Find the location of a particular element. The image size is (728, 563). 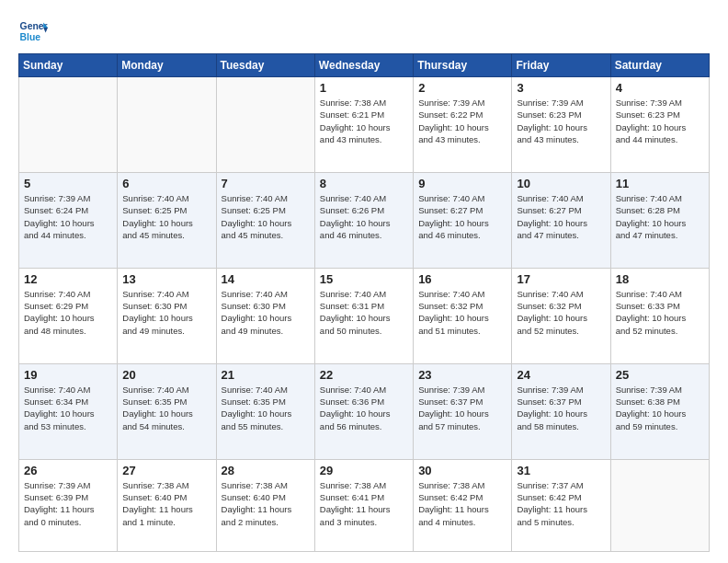

day-number: 30 is located at coordinates (462, 471).